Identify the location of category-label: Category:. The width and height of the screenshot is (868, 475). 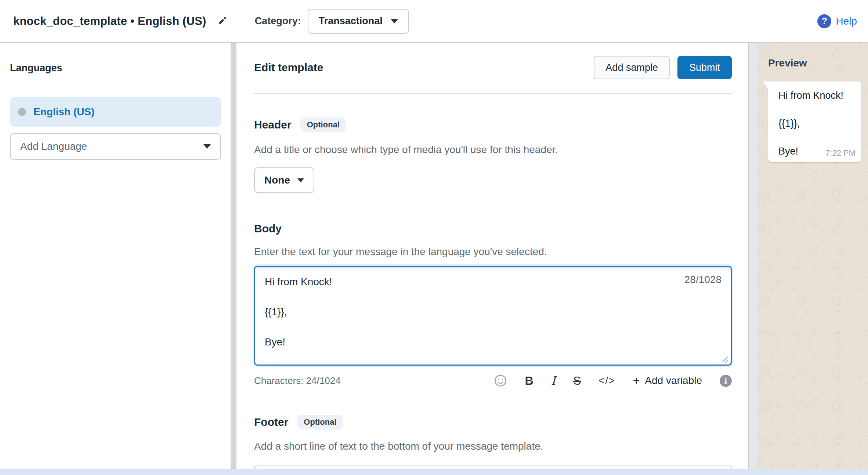
(278, 21).